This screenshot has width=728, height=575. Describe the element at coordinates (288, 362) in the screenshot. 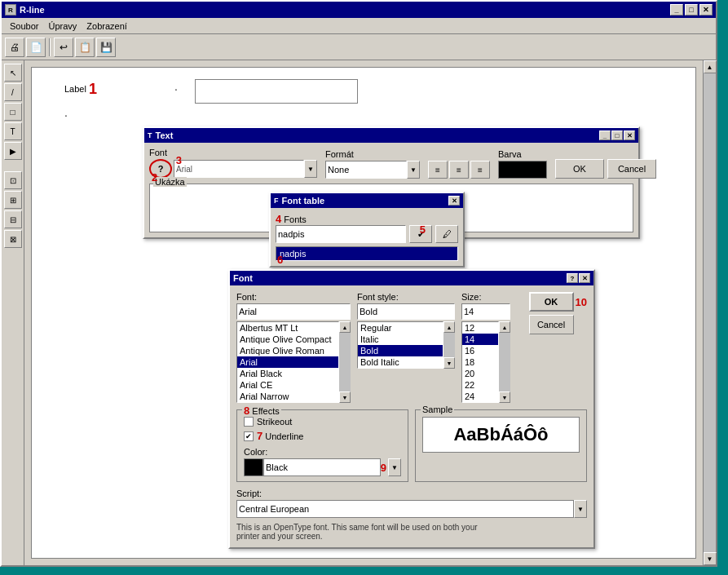

I see `font-list-container: Albertus MT Lt Antique Olive Compact Ant…` at that location.